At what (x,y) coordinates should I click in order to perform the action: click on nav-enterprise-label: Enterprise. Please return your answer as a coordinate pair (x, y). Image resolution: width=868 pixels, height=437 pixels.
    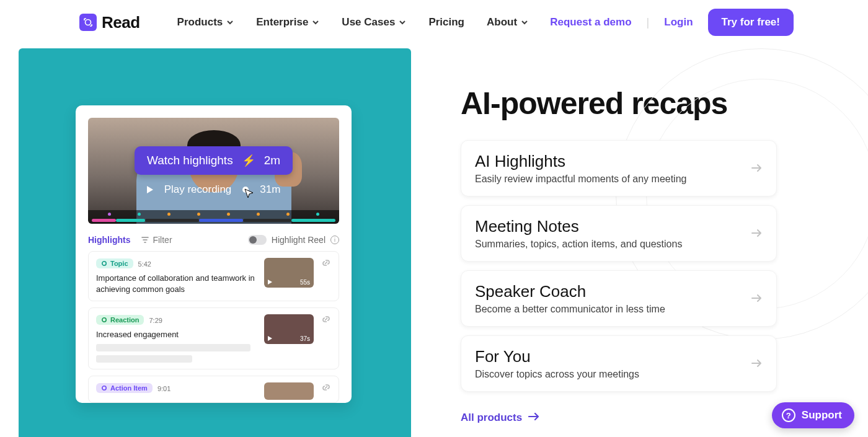
    Looking at the image, I should click on (282, 22).